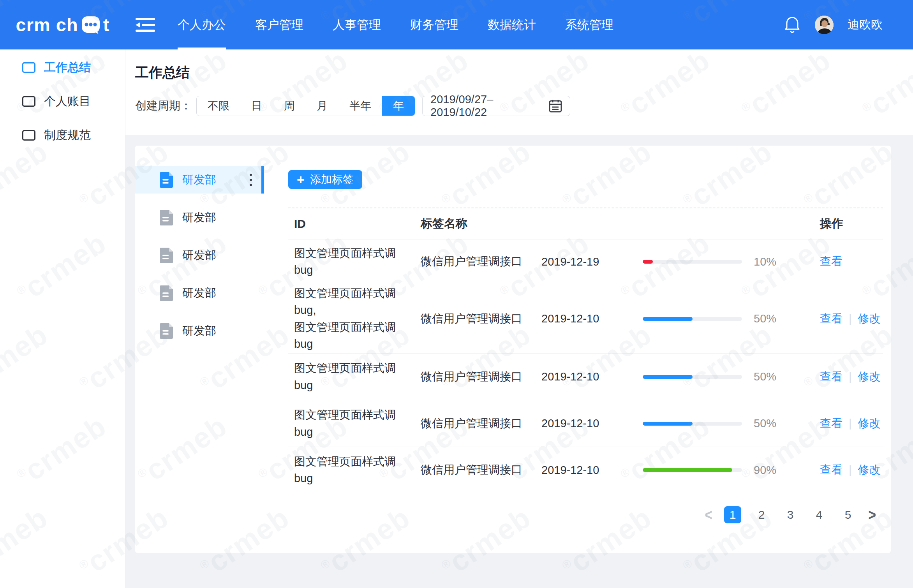  What do you see at coordinates (434, 25) in the screenshot?
I see `nav-item: 财务管理` at bounding box center [434, 25].